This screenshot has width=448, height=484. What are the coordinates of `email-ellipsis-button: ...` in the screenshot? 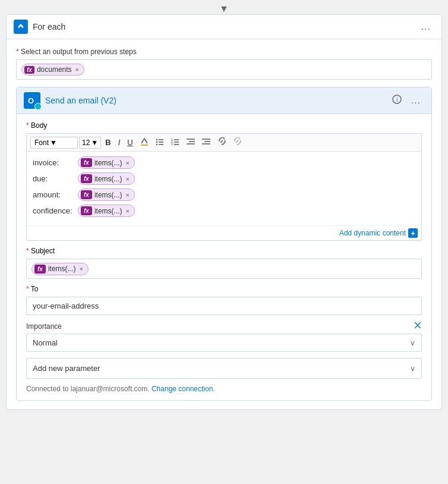 It's located at (416, 100).